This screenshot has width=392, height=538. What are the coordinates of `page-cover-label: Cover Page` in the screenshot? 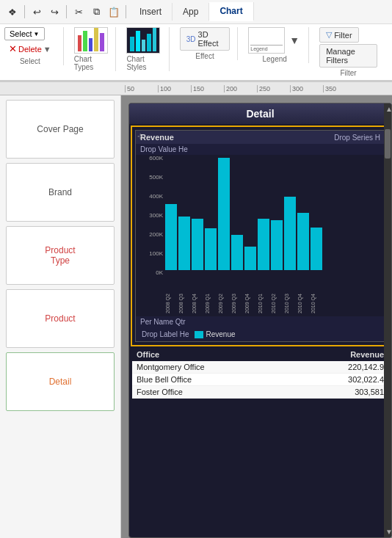 It's located at (60, 129).